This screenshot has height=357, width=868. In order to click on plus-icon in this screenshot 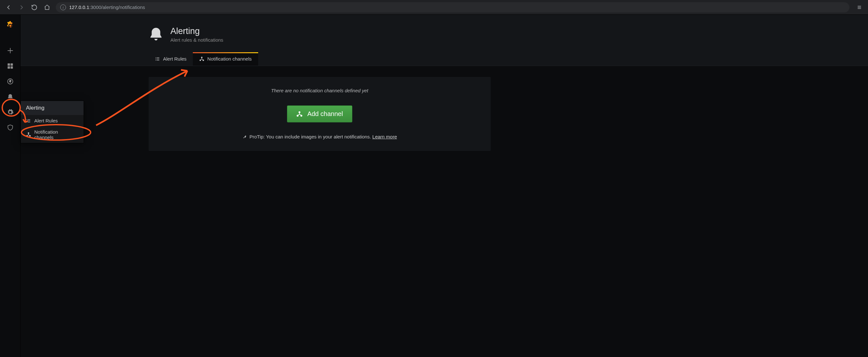, I will do `click(10, 51)`.